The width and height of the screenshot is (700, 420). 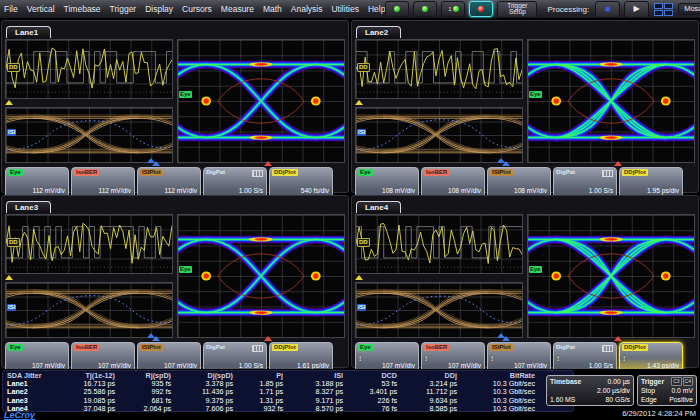 I want to click on menu-item-file: File, so click(x=11, y=9).